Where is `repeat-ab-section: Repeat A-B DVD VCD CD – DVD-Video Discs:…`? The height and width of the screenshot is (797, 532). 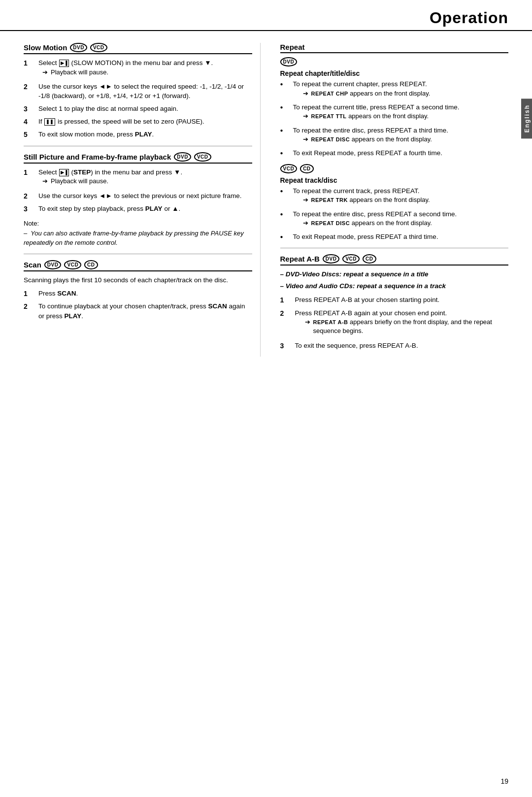
repeat-ab-section: Repeat A-B DVD VCD CD – DVD-Video Discs:… is located at coordinates (395, 302).